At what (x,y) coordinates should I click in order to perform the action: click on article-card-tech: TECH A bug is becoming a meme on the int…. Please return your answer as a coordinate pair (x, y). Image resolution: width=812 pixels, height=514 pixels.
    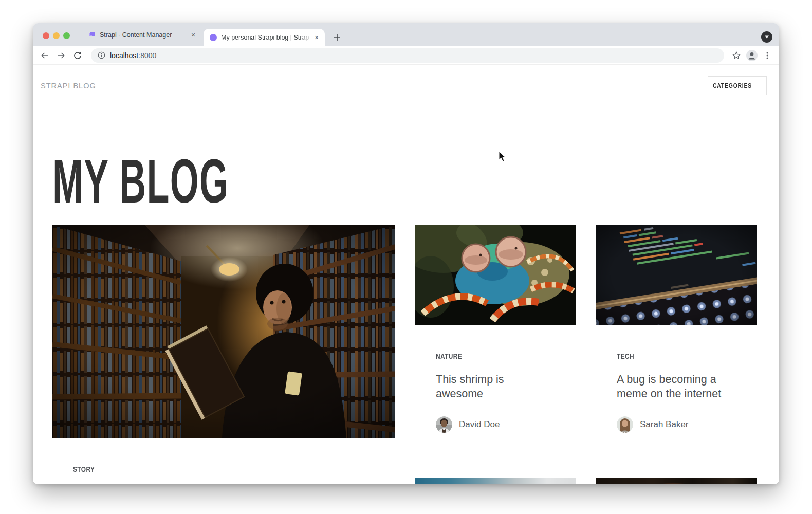
    Looking at the image, I should click on (676, 329).